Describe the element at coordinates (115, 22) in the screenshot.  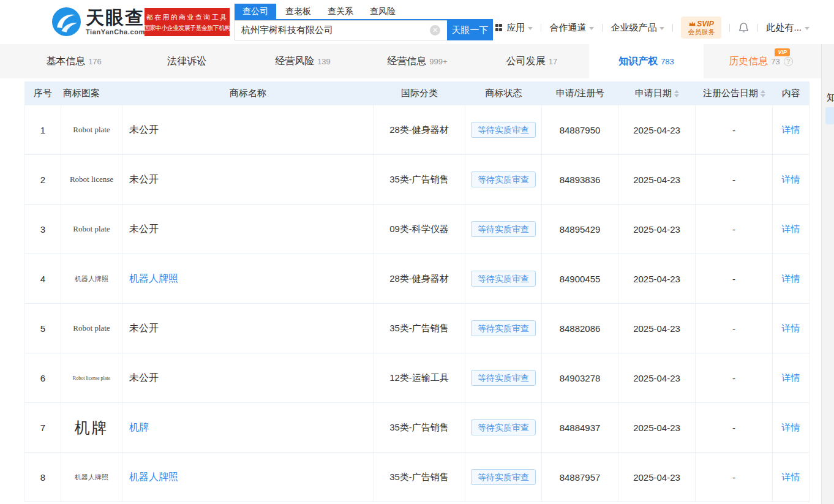
I see `logo-text-block: 天眼查 TianYanCha.com` at that location.